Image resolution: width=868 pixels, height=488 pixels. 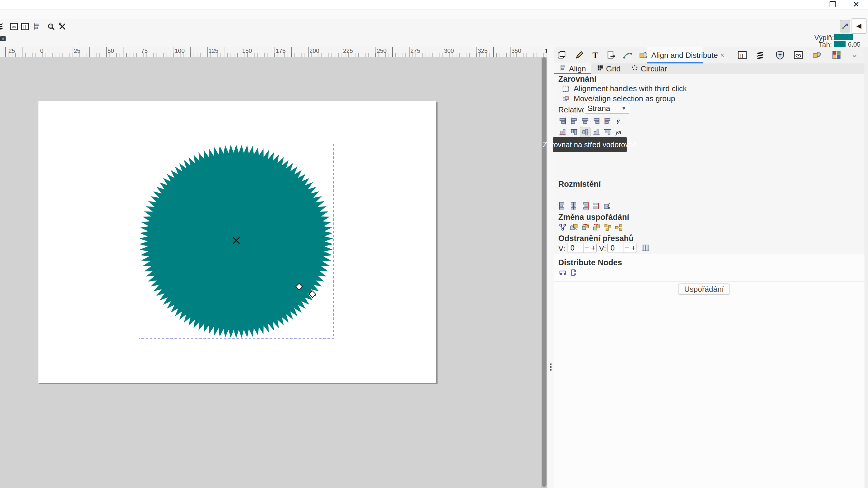 I want to click on object-properties-icon, so click(x=780, y=55).